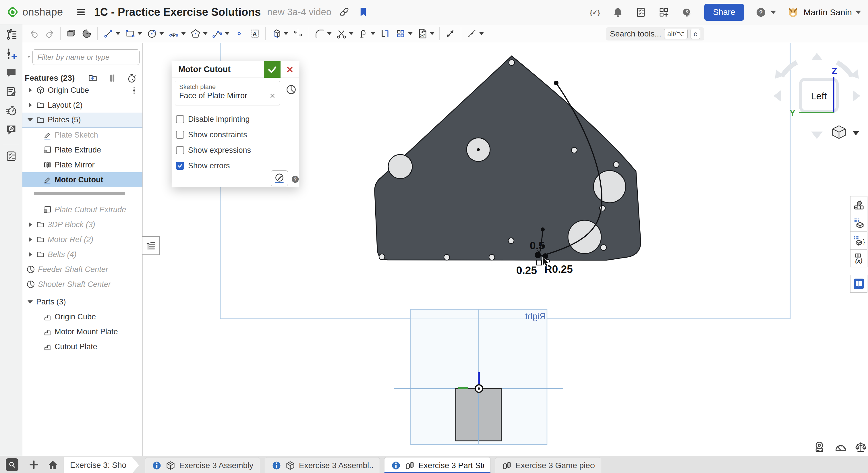 The height and width of the screenshot is (473, 868). I want to click on option-show-errors: Show errors, so click(203, 166).